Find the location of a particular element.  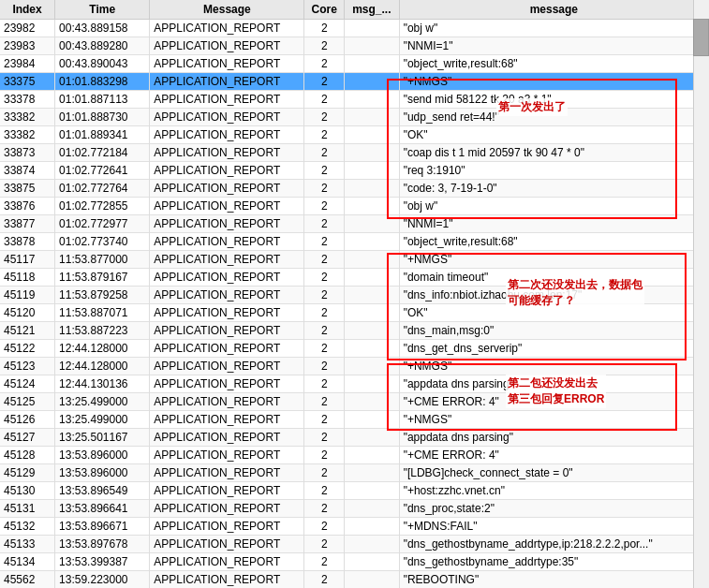

table-row: 4513413:53.399387APPLICATION_REPORT2"dns… is located at coordinates (354, 562).